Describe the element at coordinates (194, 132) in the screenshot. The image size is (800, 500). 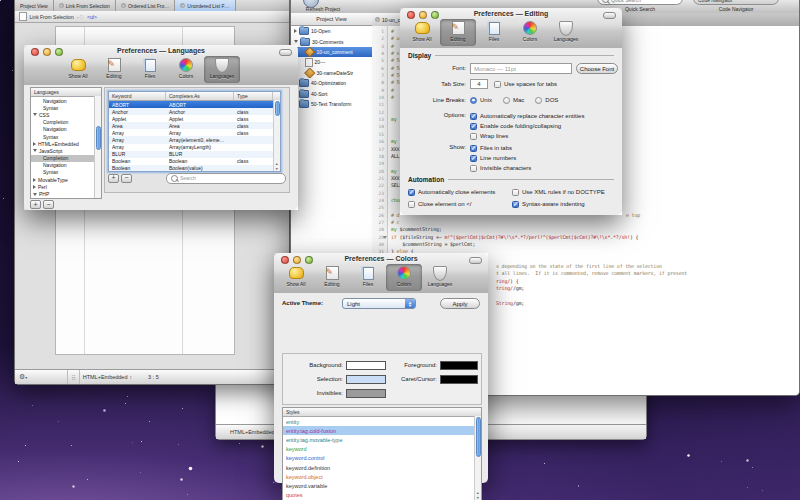
I see `keyword-table-row: ArrayArrayclass` at that location.